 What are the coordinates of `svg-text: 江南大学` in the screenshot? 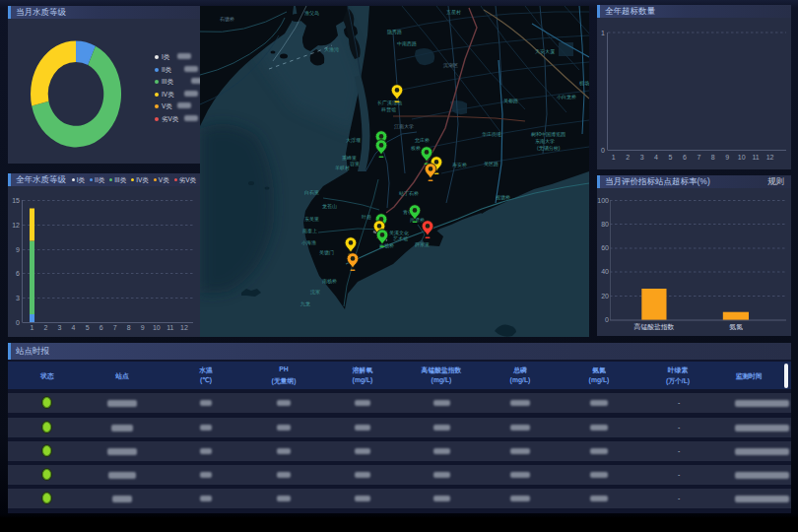 It's located at (404, 126).